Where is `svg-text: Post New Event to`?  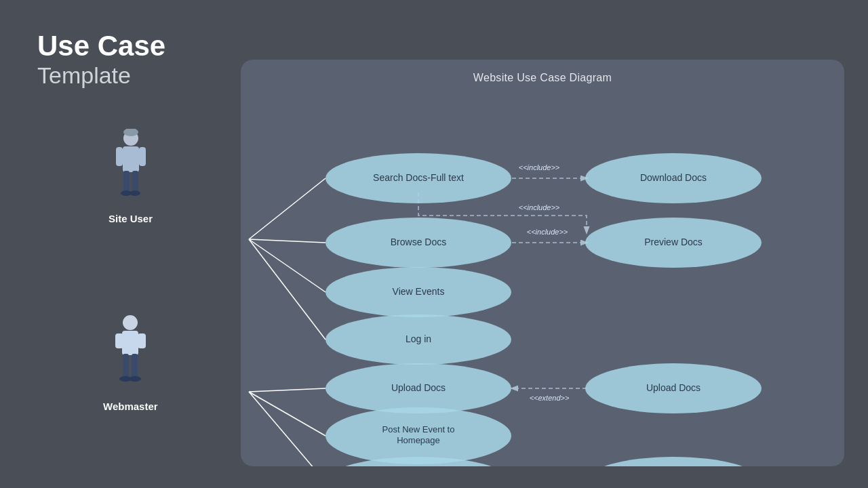
svg-text: Post New Event to is located at coordinates (419, 430).